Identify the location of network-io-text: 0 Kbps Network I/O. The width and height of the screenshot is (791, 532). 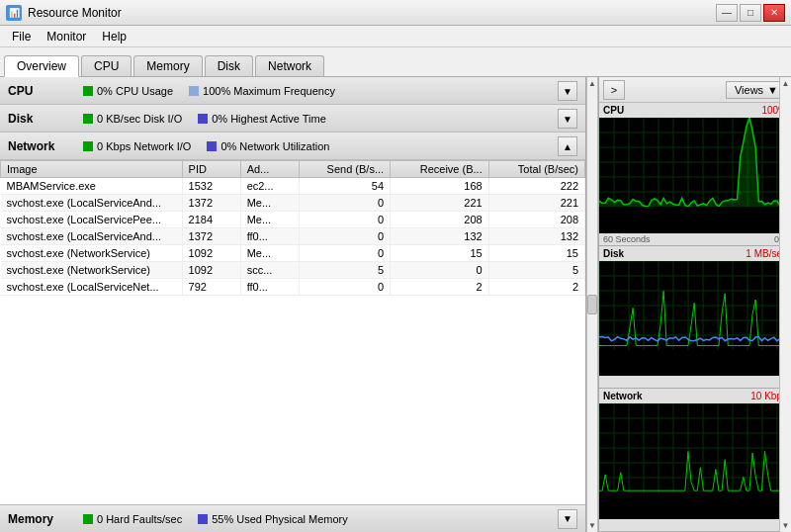
(144, 146).